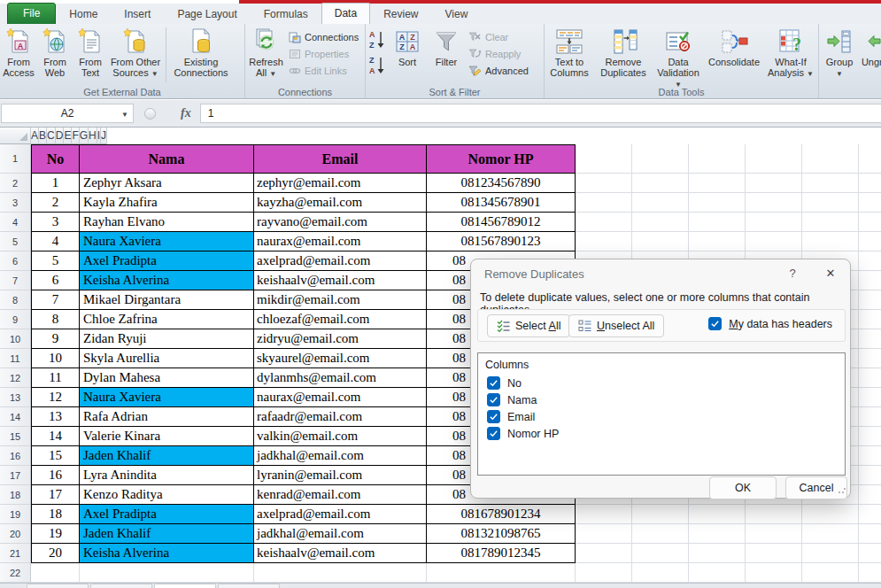  I want to click on row-header: 11, so click(16, 359).